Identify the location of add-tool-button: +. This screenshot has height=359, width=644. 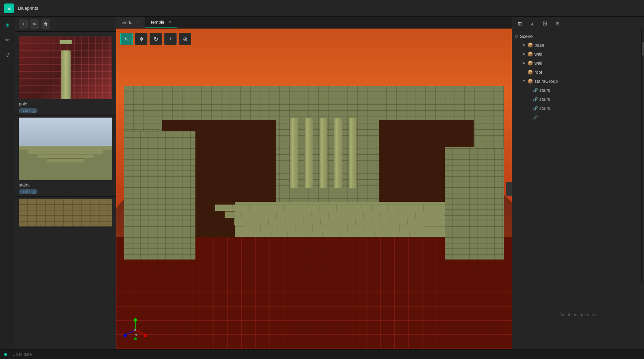
(170, 39).